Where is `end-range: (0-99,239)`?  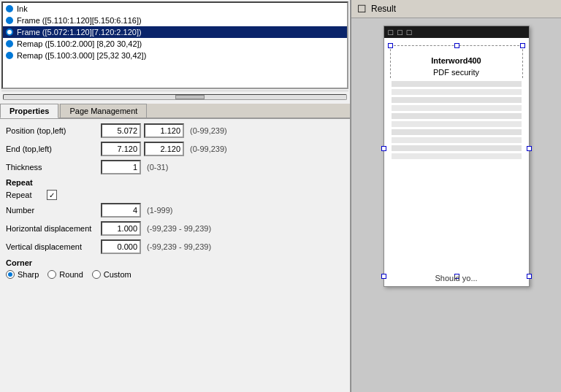
end-range: (0-99,239) is located at coordinates (209, 149).